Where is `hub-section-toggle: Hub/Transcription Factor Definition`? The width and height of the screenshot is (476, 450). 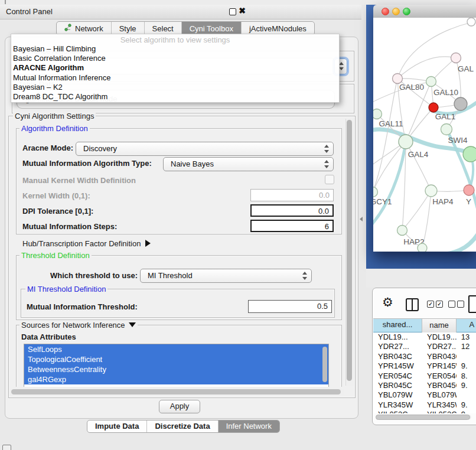 hub-section-toggle: Hub/Transcription Factor Definition is located at coordinates (86, 243).